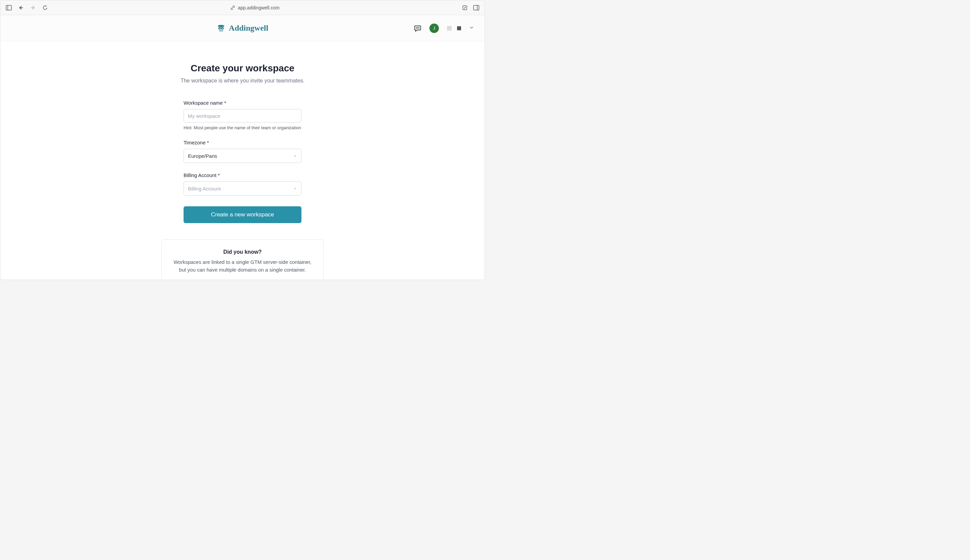 This screenshot has height=560, width=970. What do you see at coordinates (202, 156) in the screenshot?
I see `timezone-value: Europe/Paris` at bounding box center [202, 156].